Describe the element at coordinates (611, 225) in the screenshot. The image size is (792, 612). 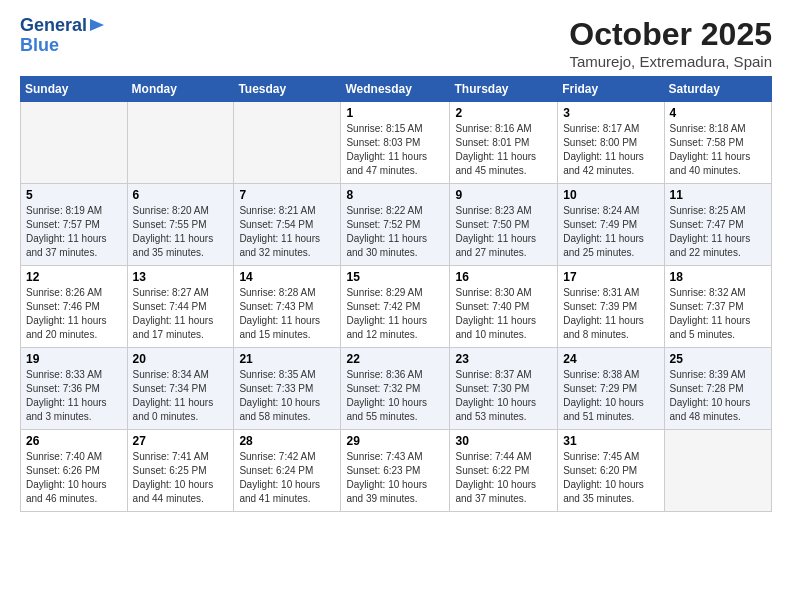
I see `table-row: 10Sunrise: 8:24 AM Sunset: 7:49 PM Dayli…` at that location.